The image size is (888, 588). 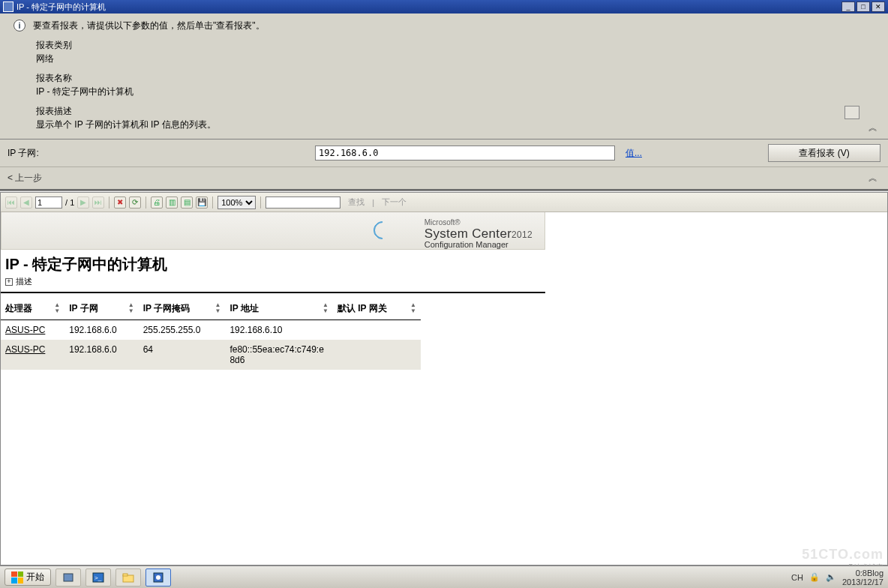 I want to click on branding-text: Microsoft® System Center2012 Configurati…, so click(x=478, y=234).